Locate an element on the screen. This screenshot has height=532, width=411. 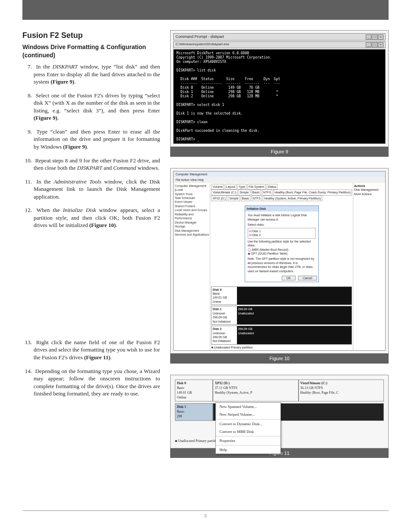
cmd-sub-titlebar: C:\Windows\system32\diskpart.exe _□× is located at coordinates (279, 45).